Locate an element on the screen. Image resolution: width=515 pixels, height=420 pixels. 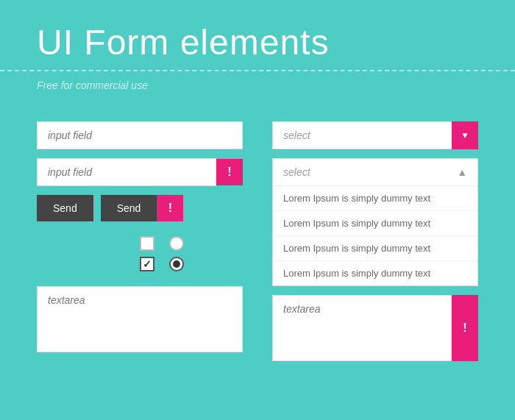
input-error-badge: ! is located at coordinates (230, 172).